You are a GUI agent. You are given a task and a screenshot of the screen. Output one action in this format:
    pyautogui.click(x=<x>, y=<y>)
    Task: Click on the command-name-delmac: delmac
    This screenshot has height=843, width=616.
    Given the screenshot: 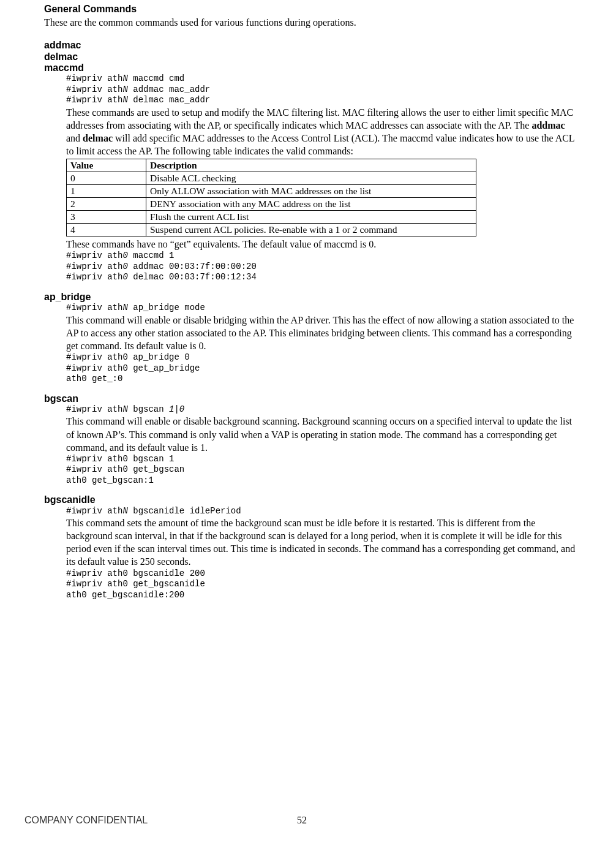 What is the action you would take?
    pyautogui.click(x=312, y=57)
    